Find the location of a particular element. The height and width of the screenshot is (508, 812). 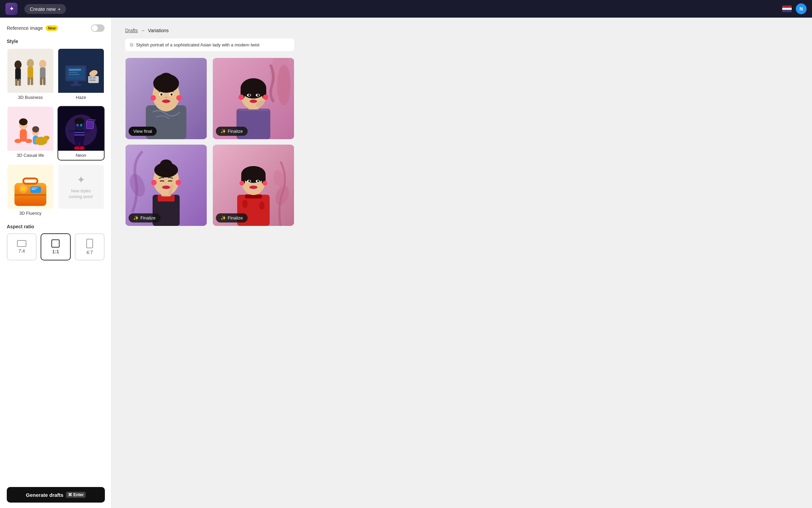

image-card-3: ✨ Finalize is located at coordinates (166, 185).